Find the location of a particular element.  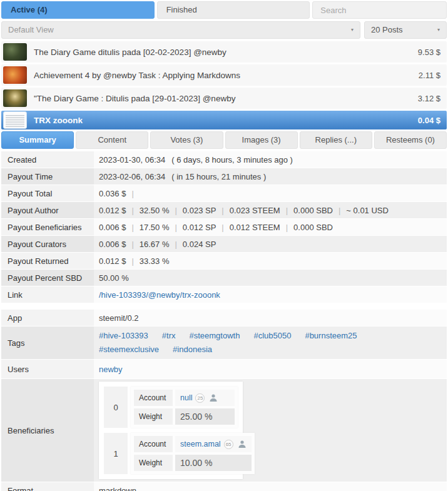

search-input is located at coordinates (379, 10).